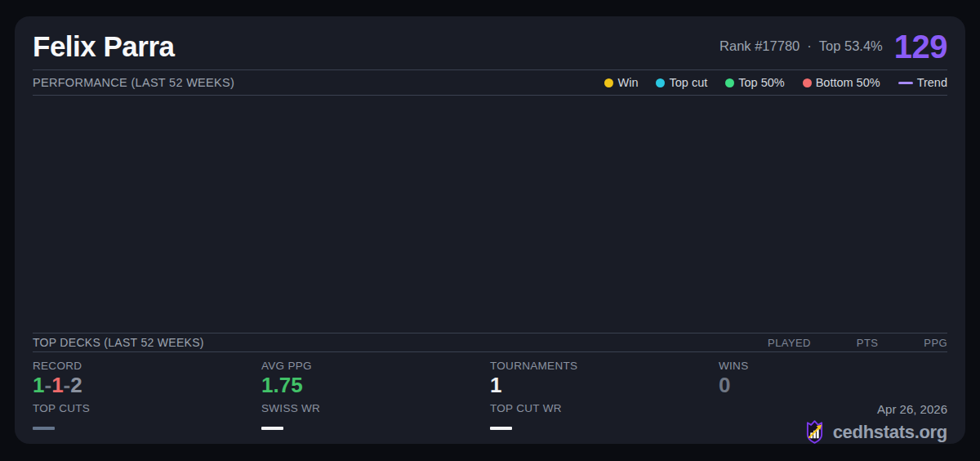 The height and width of the screenshot is (461, 980). I want to click on cedhstats-shield-logo-icon, so click(815, 432).